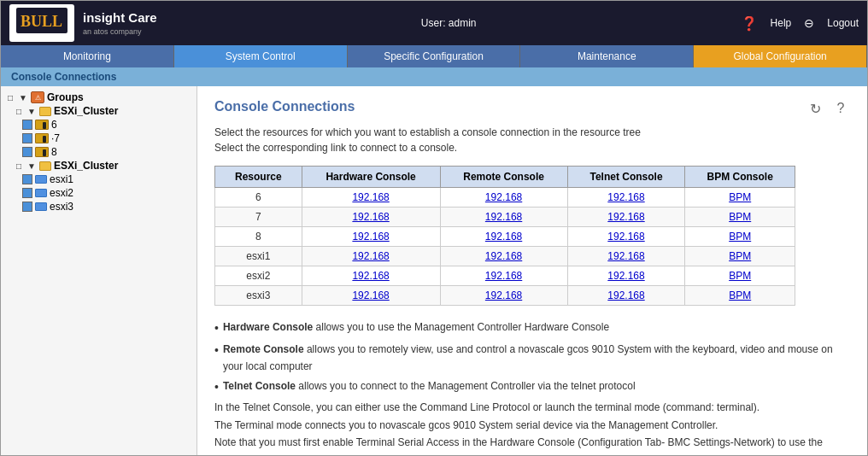  What do you see at coordinates (99, 152) in the screenshot?
I see `tree-node8: 8` at bounding box center [99, 152].